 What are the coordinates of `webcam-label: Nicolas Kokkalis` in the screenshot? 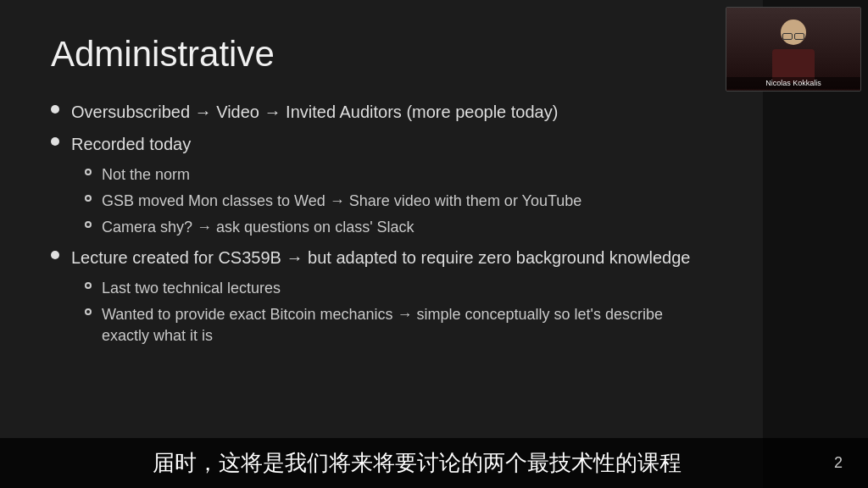 It's located at (793, 83).